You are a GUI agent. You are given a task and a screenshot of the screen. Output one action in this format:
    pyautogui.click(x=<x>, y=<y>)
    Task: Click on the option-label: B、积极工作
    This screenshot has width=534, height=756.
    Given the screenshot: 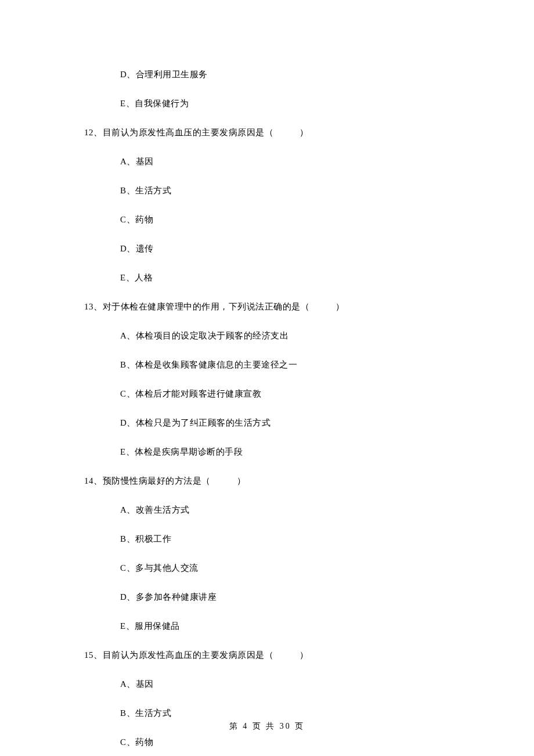 What is the action you would take?
    pyautogui.click(x=146, y=539)
    